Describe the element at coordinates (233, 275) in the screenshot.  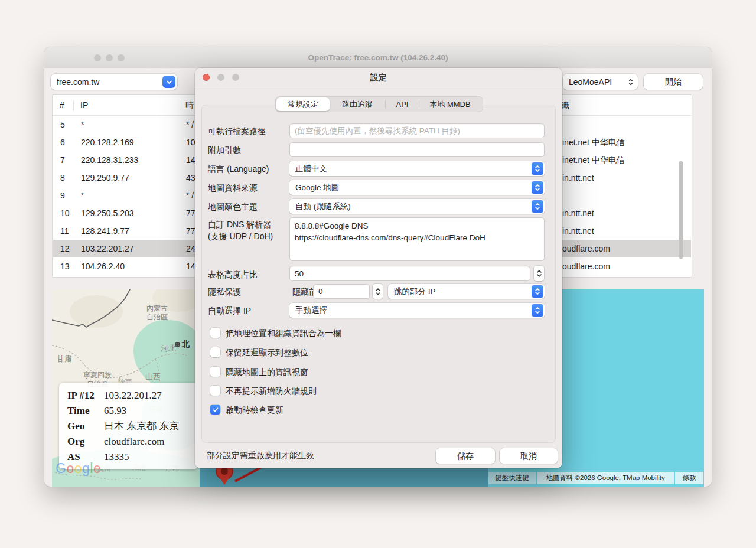
I see `table-height-label: 表格高度占比` at that location.